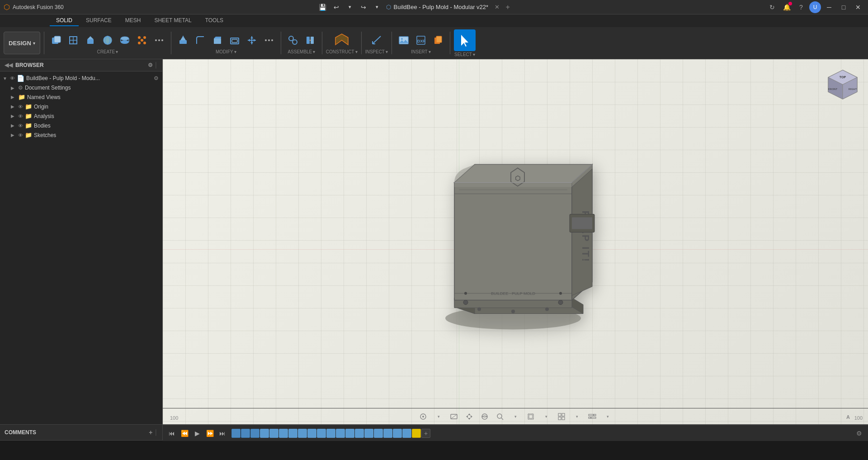  I want to click on zoom-dropdown: ▾, so click(515, 417).